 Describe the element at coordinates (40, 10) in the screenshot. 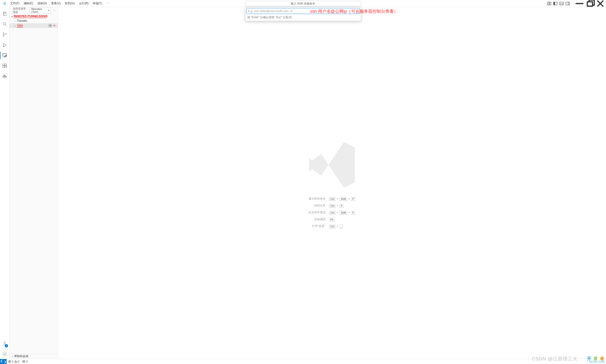

I see `sidebar-remote-select: Remotes (Tunn` at that location.